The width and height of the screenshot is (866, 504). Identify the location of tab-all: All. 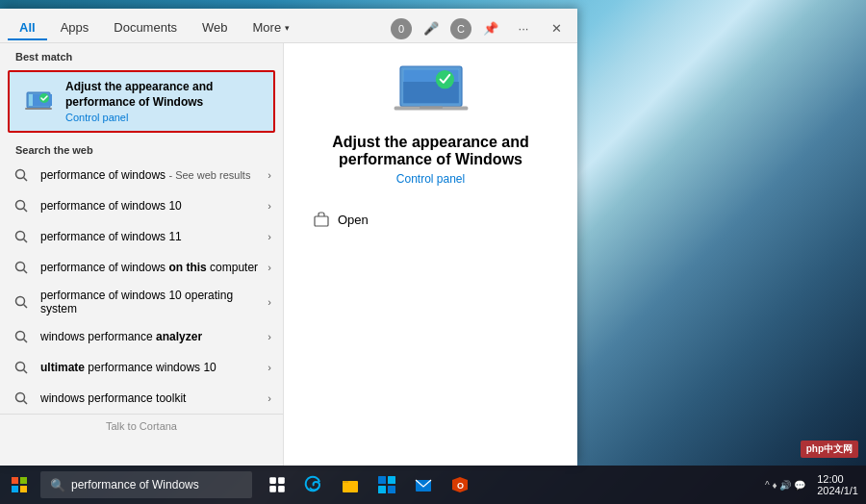
(27, 29).